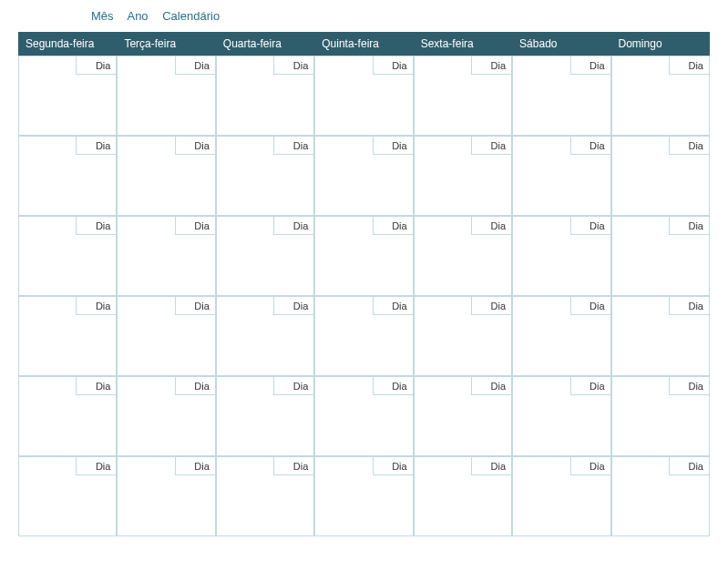  Describe the element at coordinates (661, 44) in the screenshot. I see `weekday-header: Domingo` at that location.